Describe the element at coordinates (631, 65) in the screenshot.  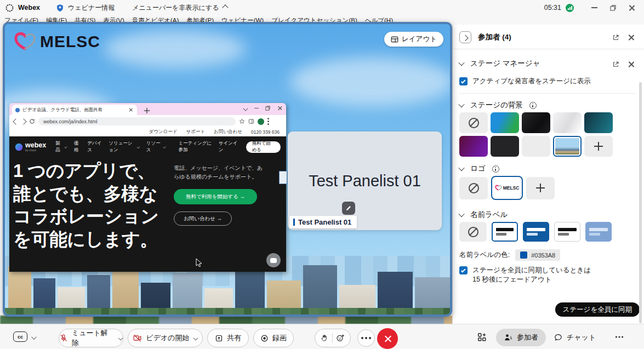
I see `close-section-icon` at that location.